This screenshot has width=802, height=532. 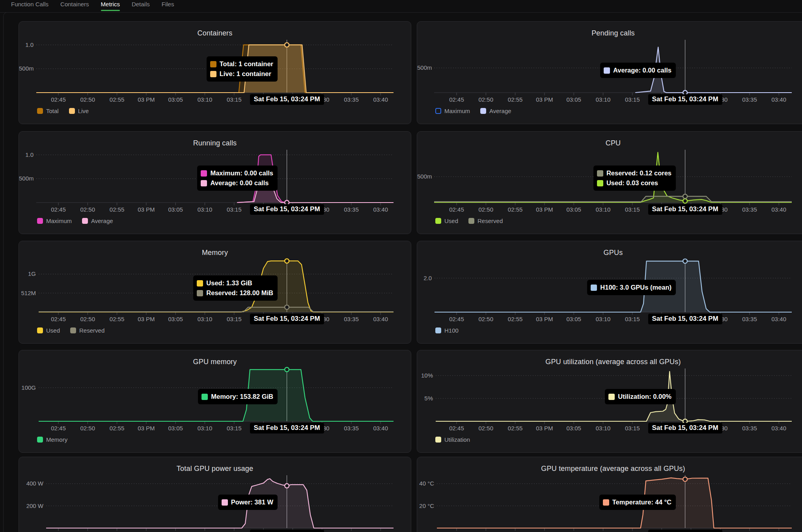 I want to click on tab-function-calls: Function Calls, so click(x=30, y=6).